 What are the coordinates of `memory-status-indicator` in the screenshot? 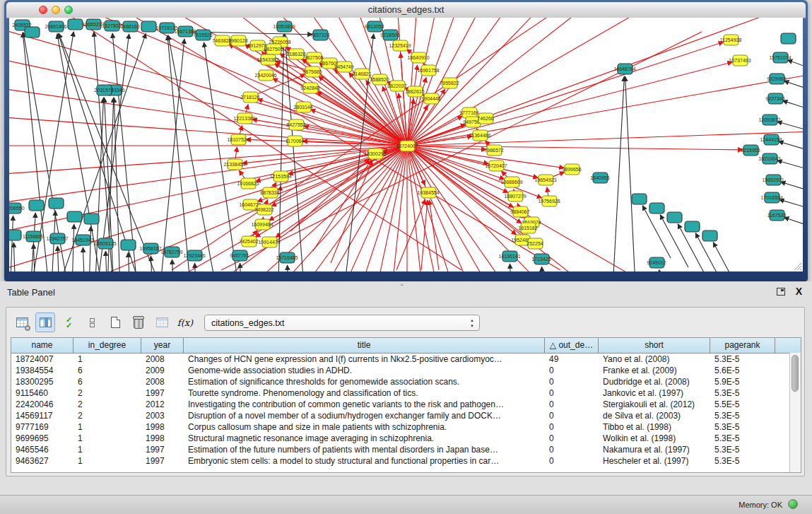 It's located at (793, 504).